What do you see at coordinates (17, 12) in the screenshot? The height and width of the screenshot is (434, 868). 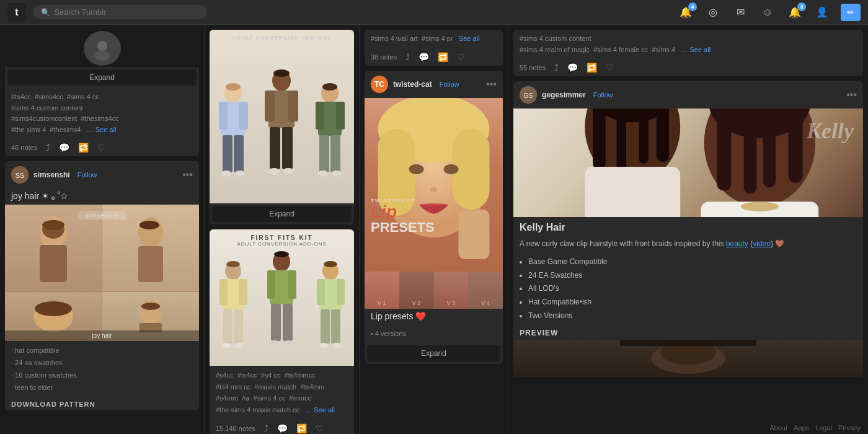 I see `tumblr-logo: t` at bounding box center [17, 12].